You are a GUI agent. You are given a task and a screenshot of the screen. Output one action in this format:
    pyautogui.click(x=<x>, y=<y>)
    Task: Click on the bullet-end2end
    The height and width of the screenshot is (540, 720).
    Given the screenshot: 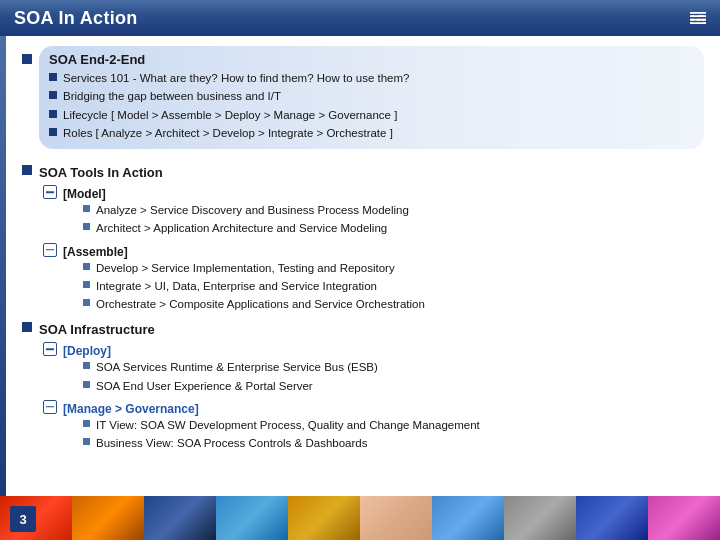 What is the action you would take?
    pyautogui.click(x=27, y=59)
    